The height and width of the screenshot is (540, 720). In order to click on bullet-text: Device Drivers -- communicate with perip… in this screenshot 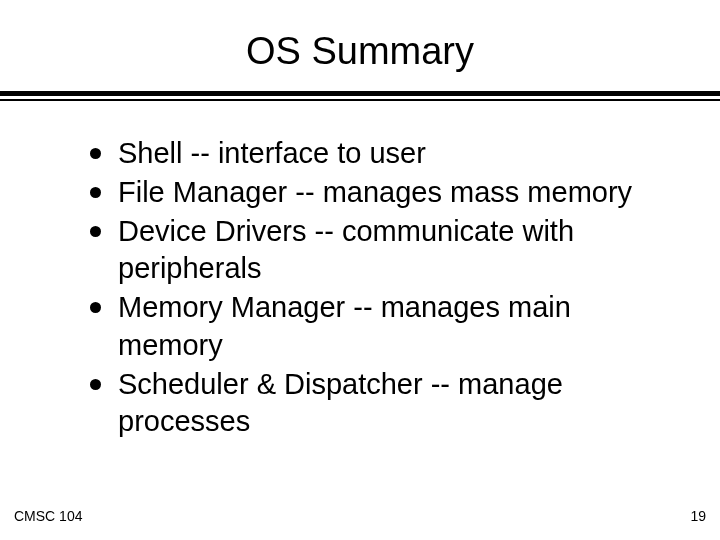, I will do `click(346, 250)`.